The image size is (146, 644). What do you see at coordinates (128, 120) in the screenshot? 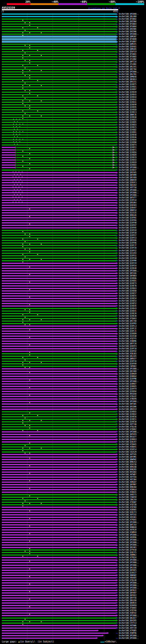
I see `hit-label: UniRef100_Q19EE3` at bounding box center [128, 120].